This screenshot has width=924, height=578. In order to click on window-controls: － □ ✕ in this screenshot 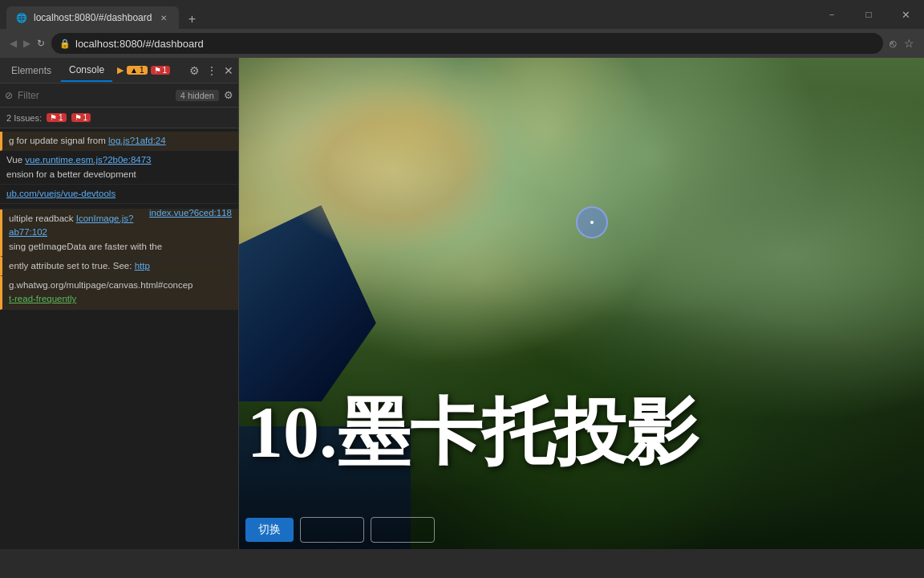, I will do `click(869, 14)`.